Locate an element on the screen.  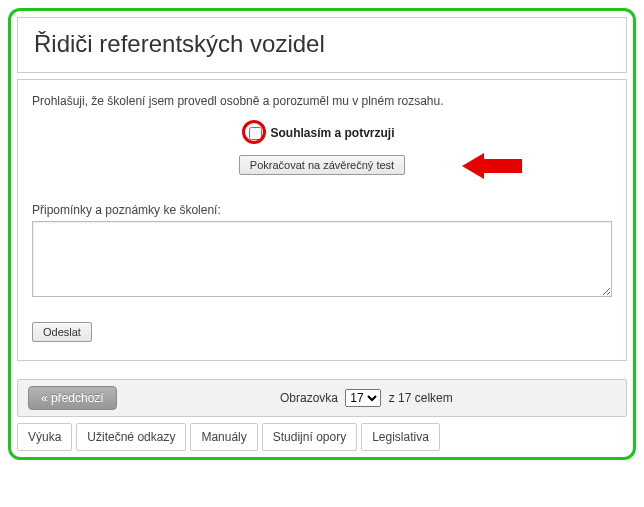
send-button: Odeslat is located at coordinates (62, 332).